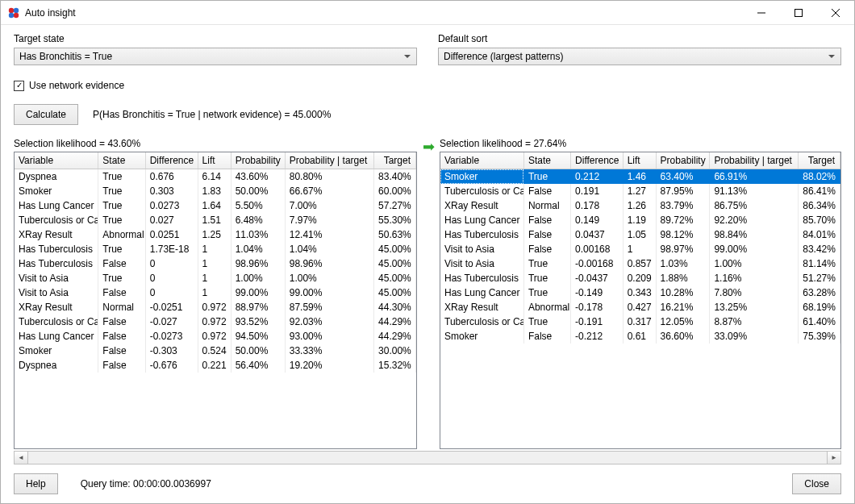  What do you see at coordinates (428, 13) in the screenshot?
I see `titlebar: Auto insight` at bounding box center [428, 13].